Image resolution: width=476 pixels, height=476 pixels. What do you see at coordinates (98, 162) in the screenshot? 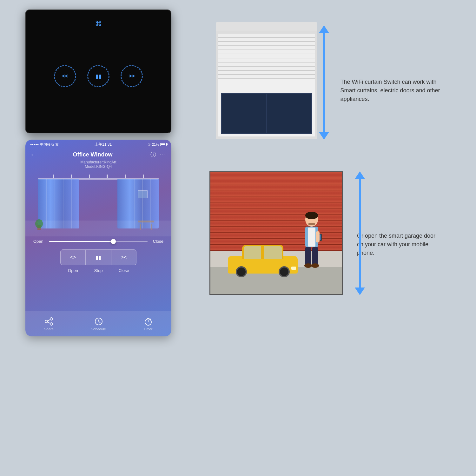
I see `manufacturer-label: Manufacturer:KingArt` at bounding box center [98, 162].